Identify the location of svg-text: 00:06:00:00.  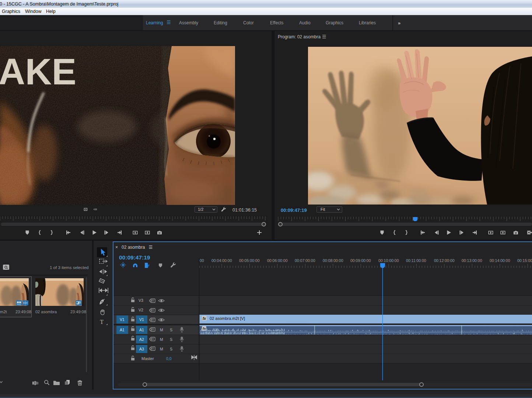
(277, 261).